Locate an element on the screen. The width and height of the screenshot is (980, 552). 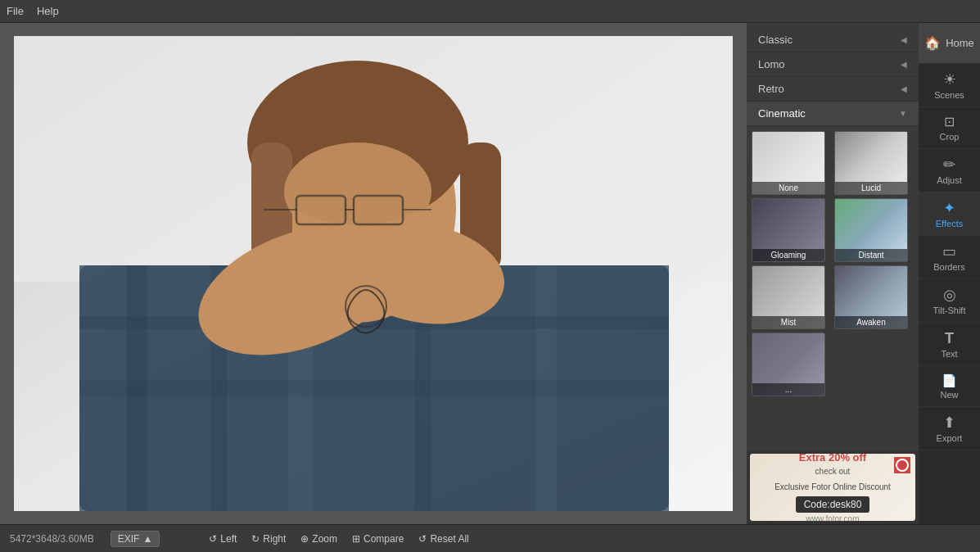
tilt-shift-icon: ◎ is located at coordinates (950, 295).